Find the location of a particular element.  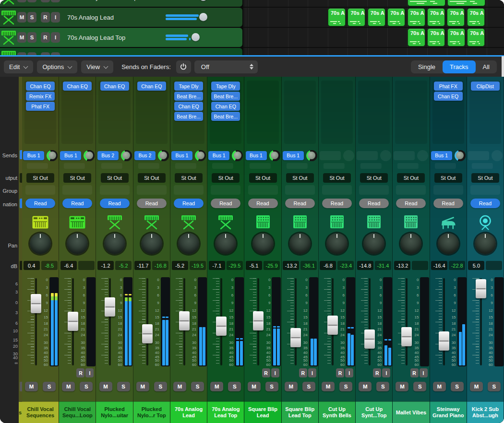

peak-level-value: -29.5 is located at coordinates (235, 266).